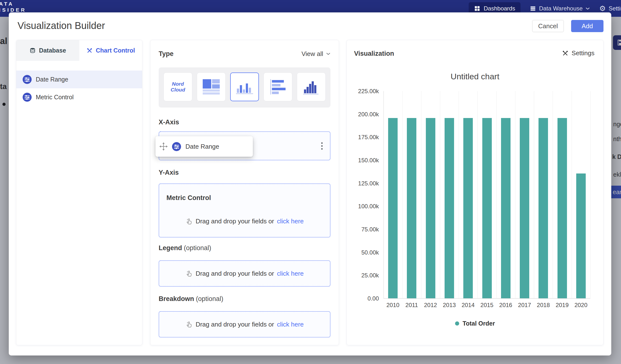 The width and height of the screenshot is (621, 364). What do you see at coordinates (363, 229) in the screenshot?
I see `y-tick-label: 75.00k` at bounding box center [363, 229].